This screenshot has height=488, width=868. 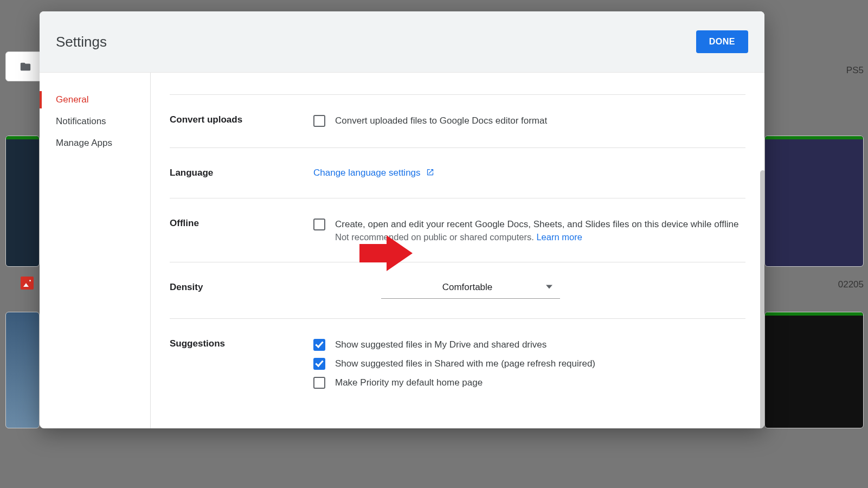 I want to click on dialog-title: Settings, so click(x=81, y=42).